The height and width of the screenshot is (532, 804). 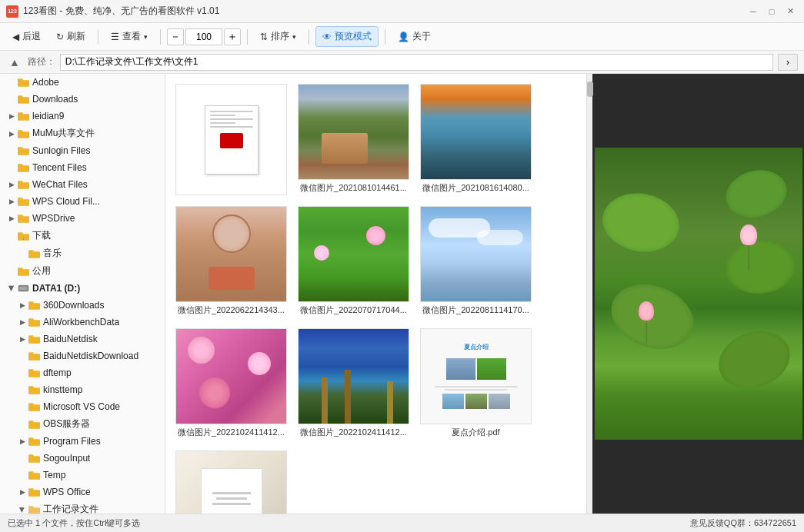 What do you see at coordinates (82, 235) in the screenshot?
I see `sidebar-item-downloads-cn: ▶ ↓ 下载` at bounding box center [82, 235].